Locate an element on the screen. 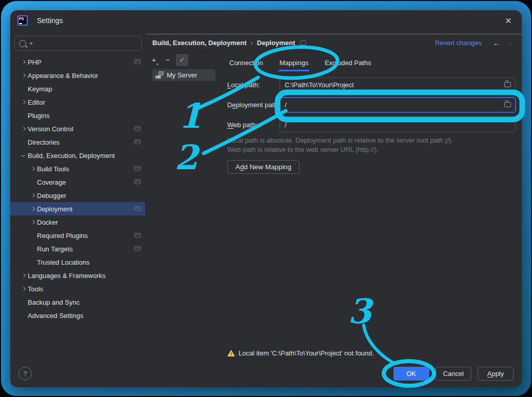  field-row-local-path: Local path: is located at coordinates (371, 85).